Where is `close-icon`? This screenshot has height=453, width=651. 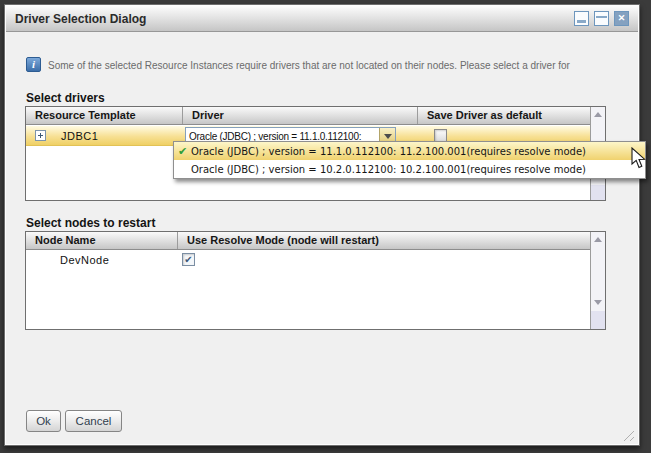
close-icon is located at coordinates (622, 18).